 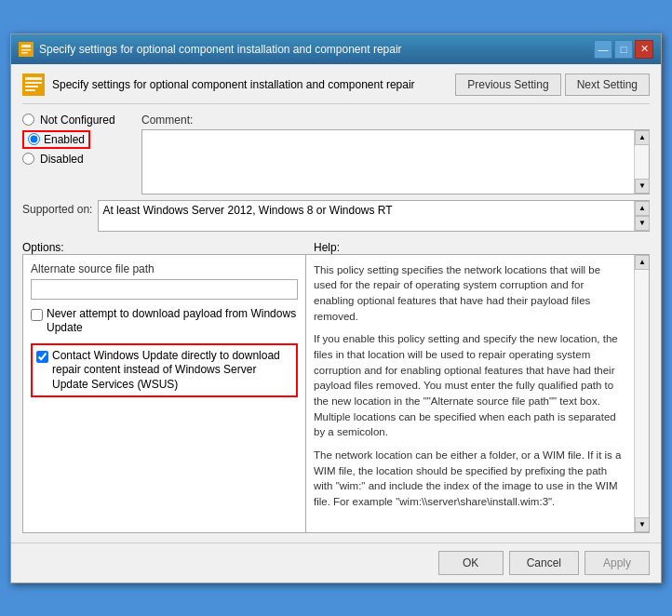 What do you see at coordinates (172, 322) in the screenshot?
I see `never-download-label: Never attempt to download payload from W…` at bounding box center [172, 322].